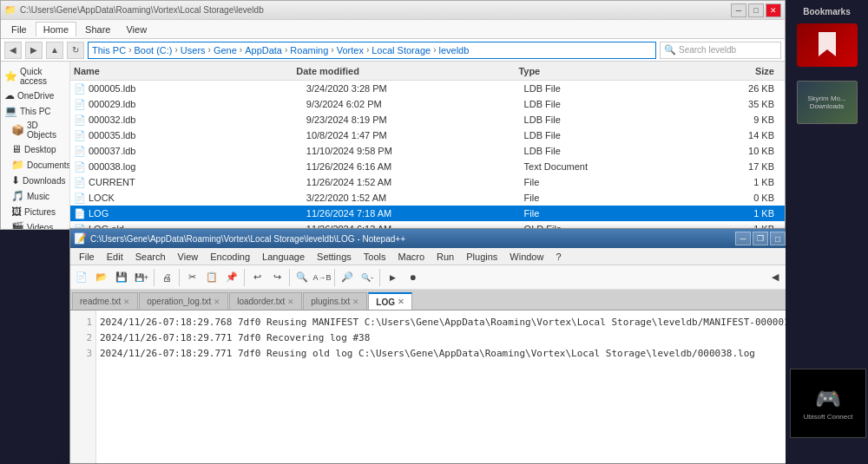 The image size is (868, 464). What do you see at coordinates (733, 71) in the screenshot?
I see `header-size: Size` at bounding box center [733, 71].